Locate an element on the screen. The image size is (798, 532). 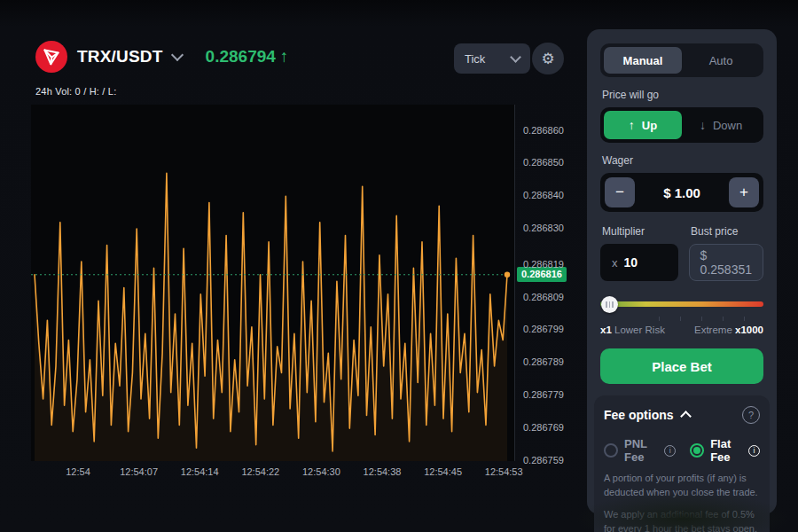
time-axis-label: 12:54:22 is located at coordinates (261, 472).